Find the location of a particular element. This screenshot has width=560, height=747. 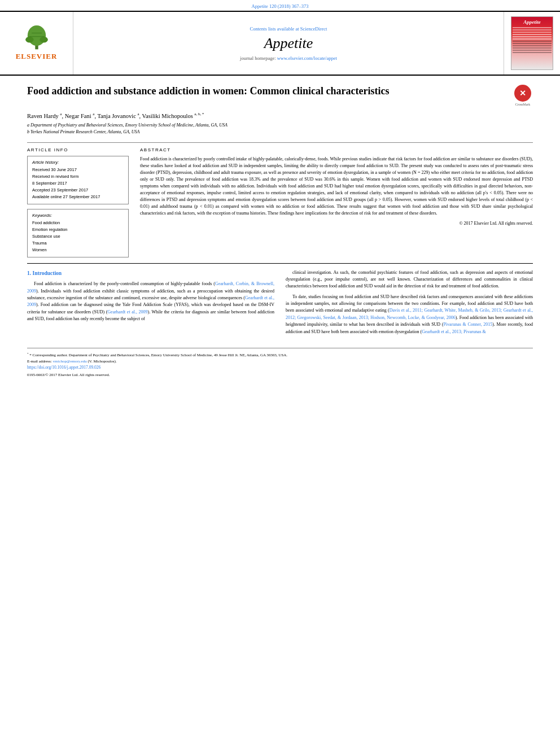

journal-info-center: Contents lists available at ScienceDirec… is located at coordinates (288, 43).